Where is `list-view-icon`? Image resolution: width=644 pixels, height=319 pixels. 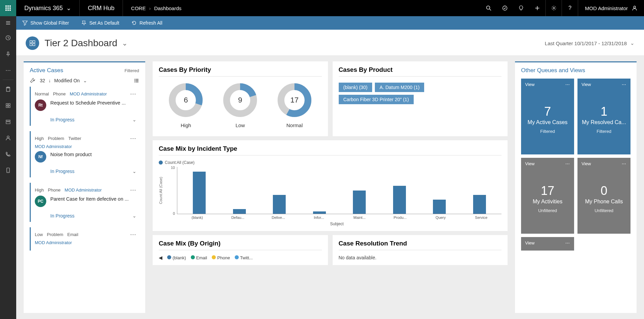 list-view-icon is located at coordinates (136, 81).